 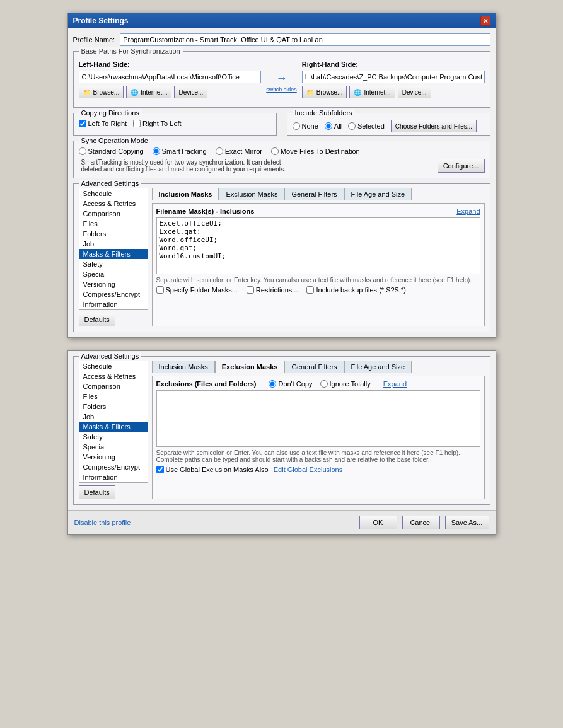 What do you see at coordinates (113, 224) in the screenshot?
I see `nav-files: Files` at bounding box center [113, 224].